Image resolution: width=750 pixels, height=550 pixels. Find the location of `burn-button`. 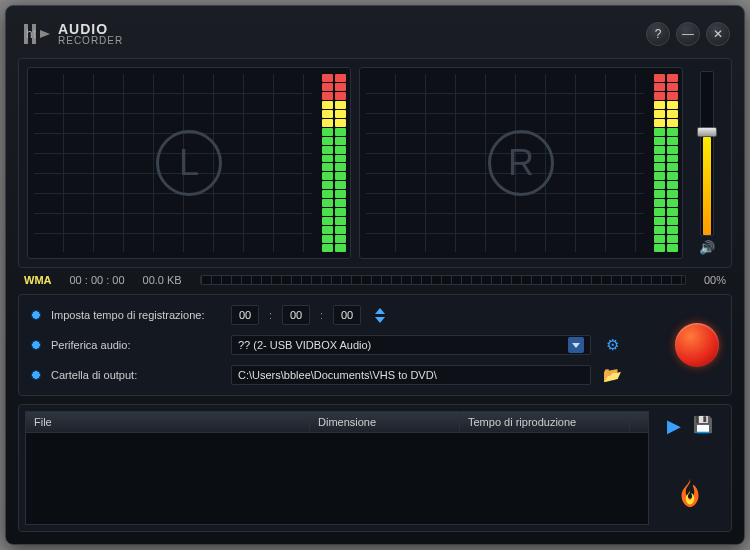

burn-button is located at coordinates (690, 493).